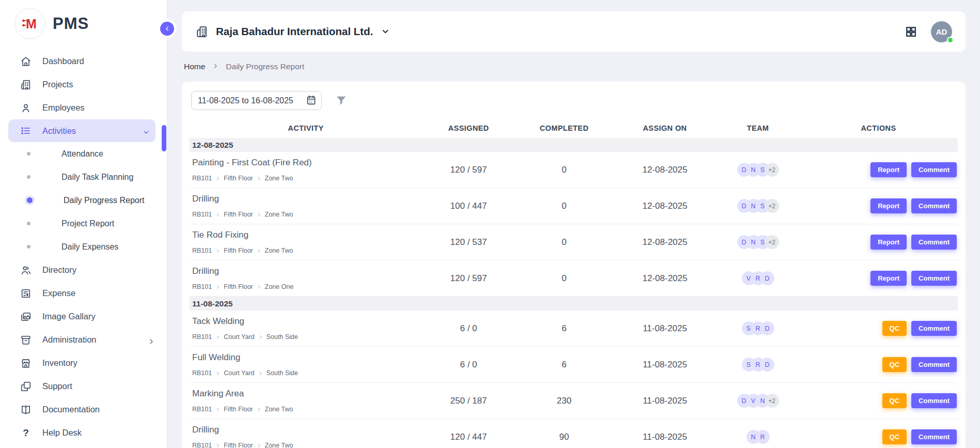  What do you see at coordinates (265, 67) in the screenshot?
I see `breadcrumb-current-page: Daily Progress Report` at bounding box center [265, 67].